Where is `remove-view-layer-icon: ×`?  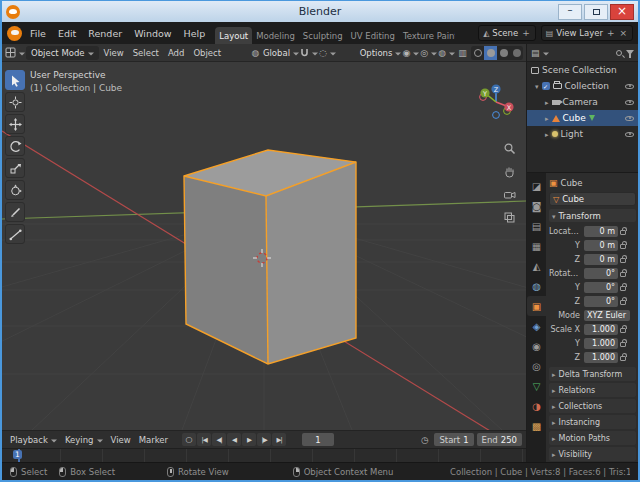 remove-view-layer-icon: × is located at coordinates (623, 33).